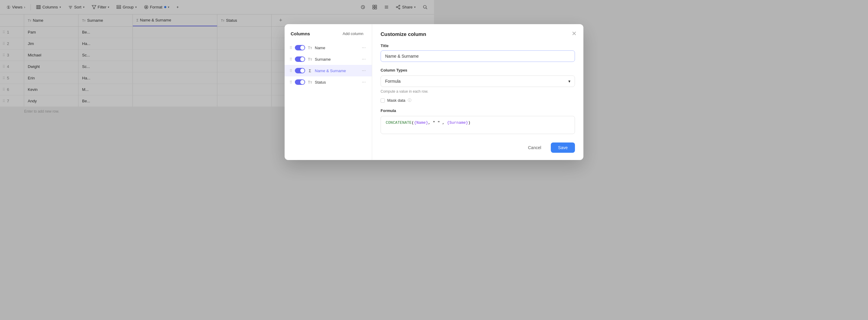 Image resolution: width=868 pixels, height=320 pixels. Describe the element at coordinates (393, 81) in the screenshot. I see `col-type-value: Formula` at that location.